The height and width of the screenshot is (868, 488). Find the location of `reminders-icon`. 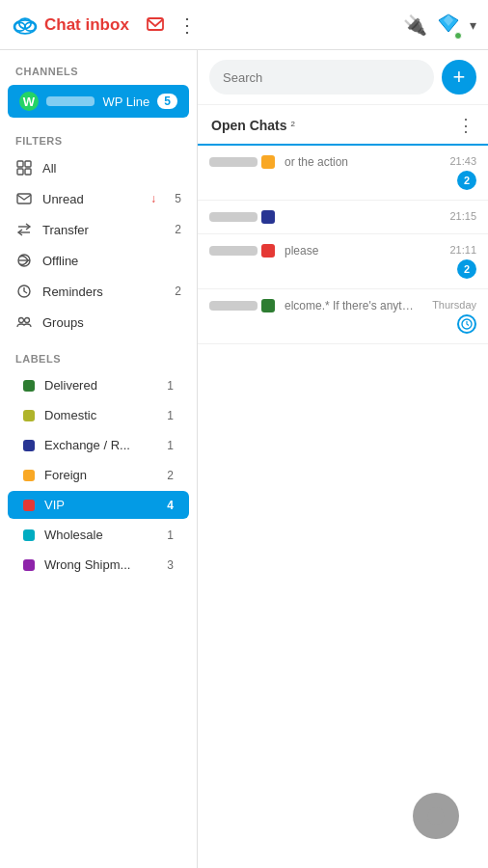

reminders-icon is located at coordinates (24, 291).